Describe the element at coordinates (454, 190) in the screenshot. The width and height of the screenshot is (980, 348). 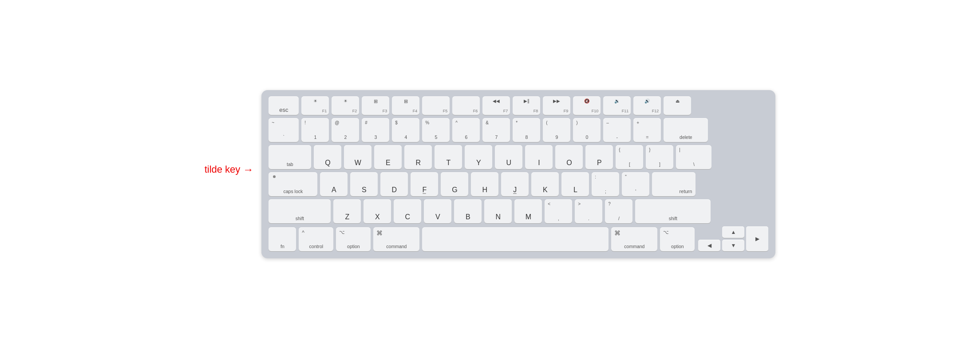
I see `key-g-label: G` at that location.